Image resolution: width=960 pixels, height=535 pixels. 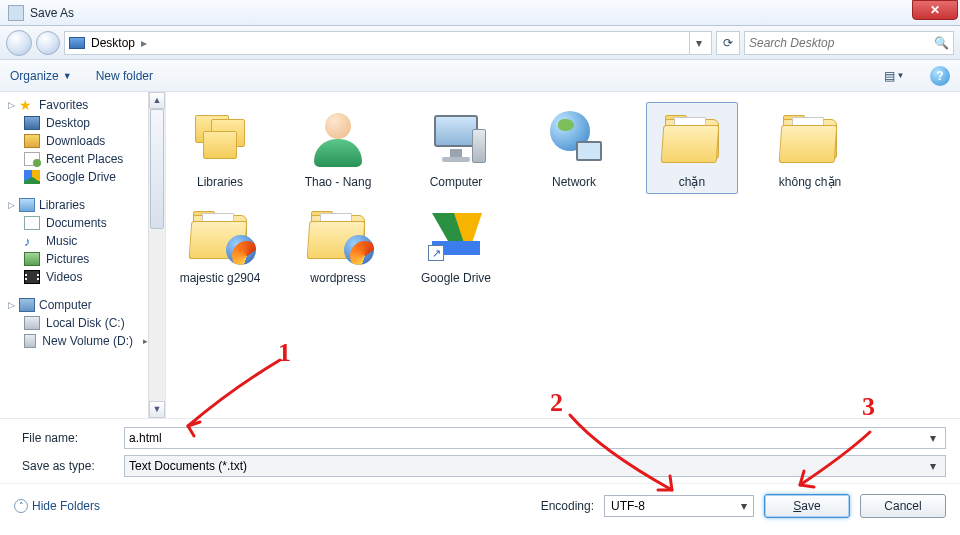 I want to click on grid-item: Libraries, so click(x=220, y=148).